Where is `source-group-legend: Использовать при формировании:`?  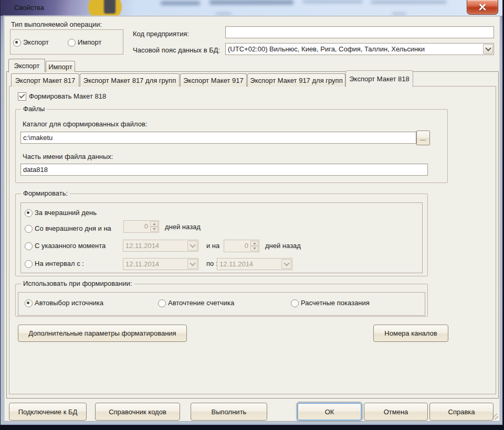
source-group-legend: Использовать при формировании: is located at coordinates (78, 283).